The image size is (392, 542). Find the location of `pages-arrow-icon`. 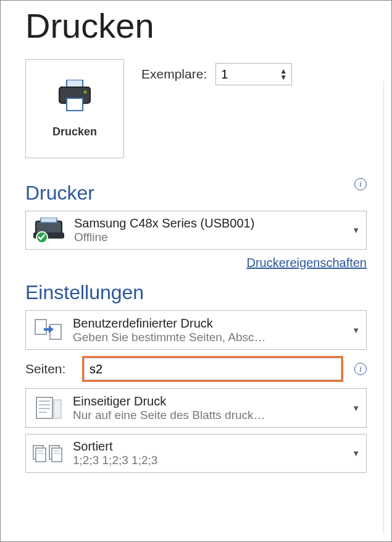

pages-arrow-icon is located at coordinates (48, 330).